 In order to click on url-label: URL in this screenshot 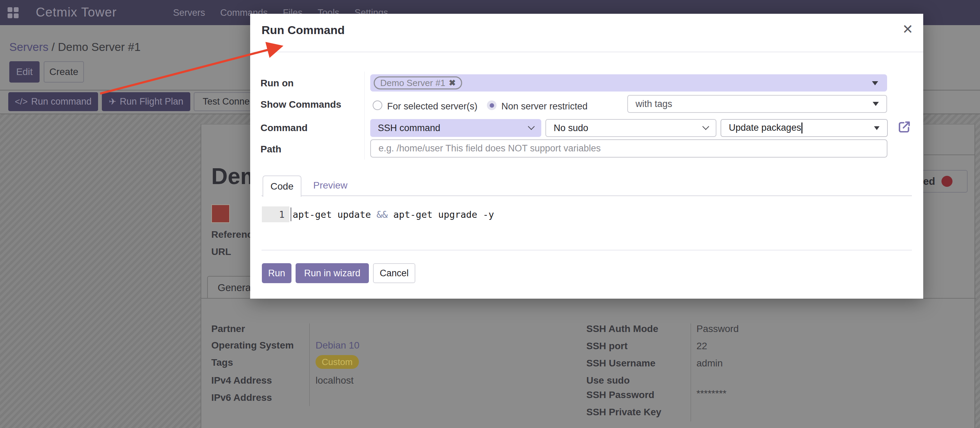, I will do `click(221, 252)`.